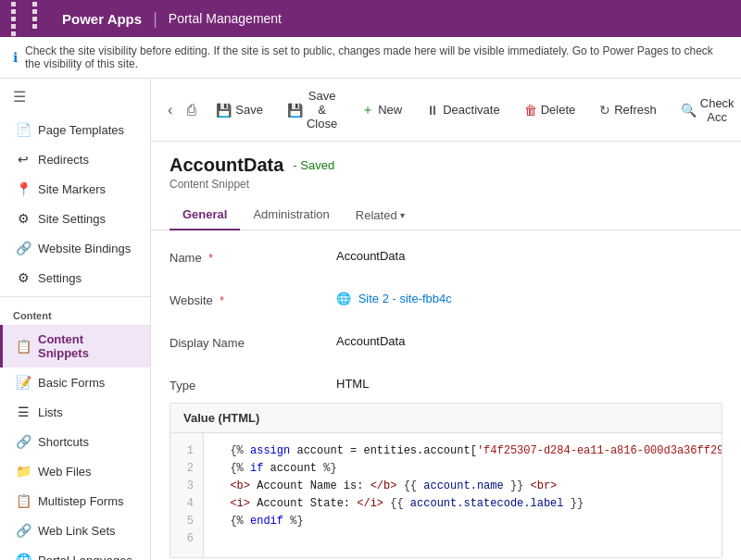 The width and height of the screenshot is (741, 560). I want to click on delete-button: 🗑 Delete, so click(550, 110).